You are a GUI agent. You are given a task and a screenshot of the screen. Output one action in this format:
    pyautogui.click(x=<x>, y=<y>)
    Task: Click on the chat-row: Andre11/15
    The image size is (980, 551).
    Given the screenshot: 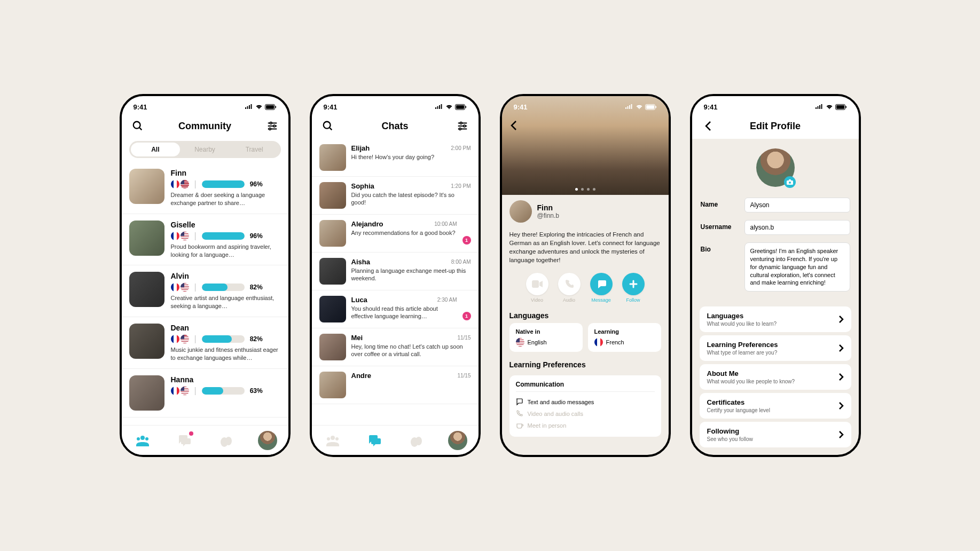 What is the action you would take?
    pyautogui.click(x=395, y=385)
    